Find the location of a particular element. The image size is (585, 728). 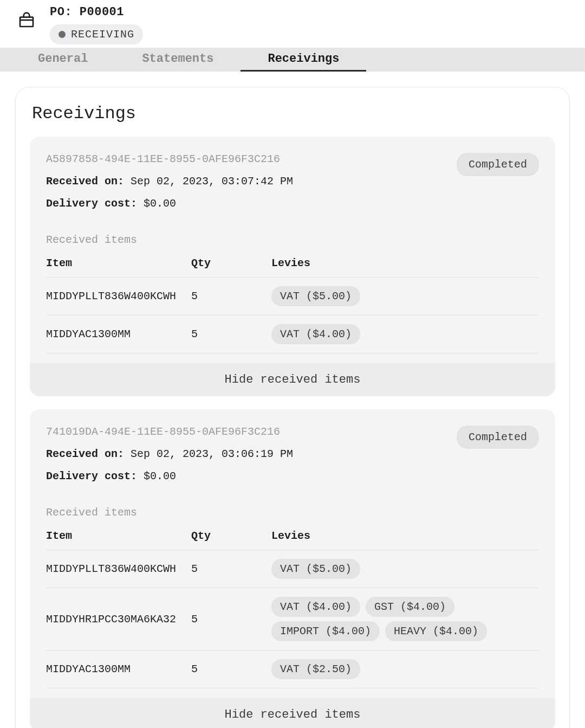

status-pill: RECEIVING is located at coordinates (96, 35).